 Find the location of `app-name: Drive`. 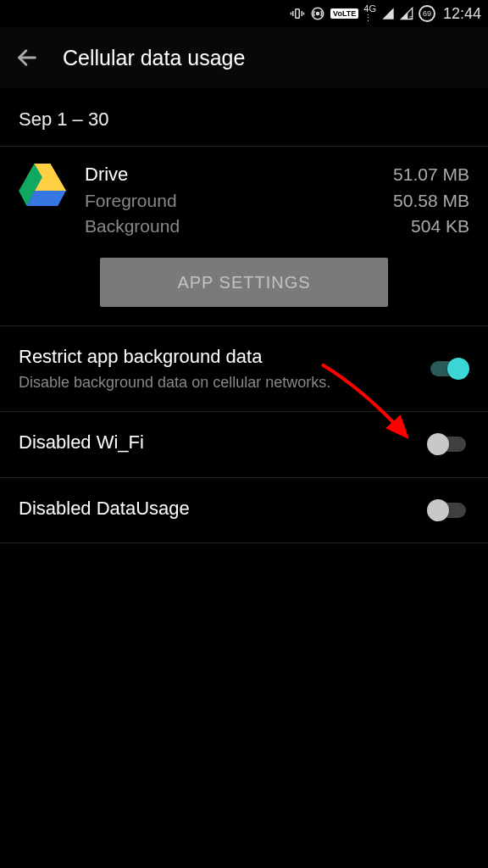

app-name: Drive is located at coordinates (107, 175).